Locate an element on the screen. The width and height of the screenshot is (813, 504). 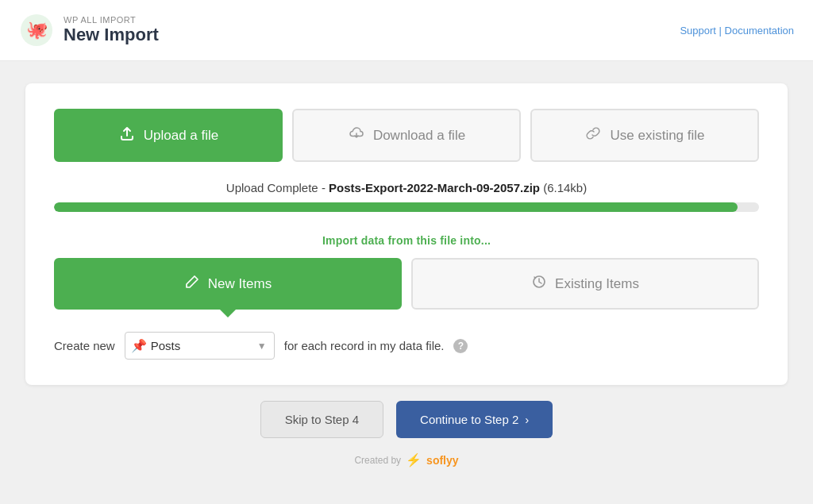
import-section-label: Import data from this file into... is located at coordinates (406, 240).